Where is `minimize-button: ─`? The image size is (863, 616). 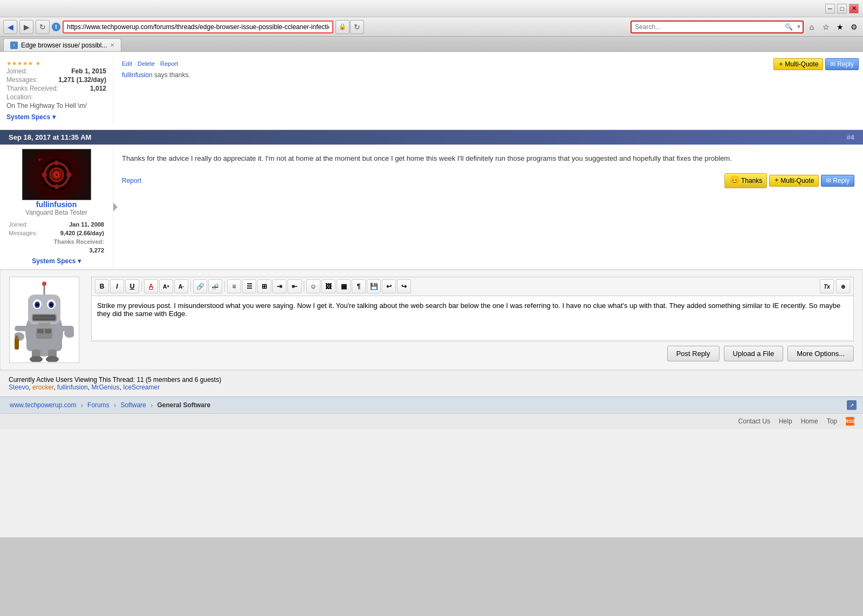 minimize-button: ─ is located at coordinates (830, 9).